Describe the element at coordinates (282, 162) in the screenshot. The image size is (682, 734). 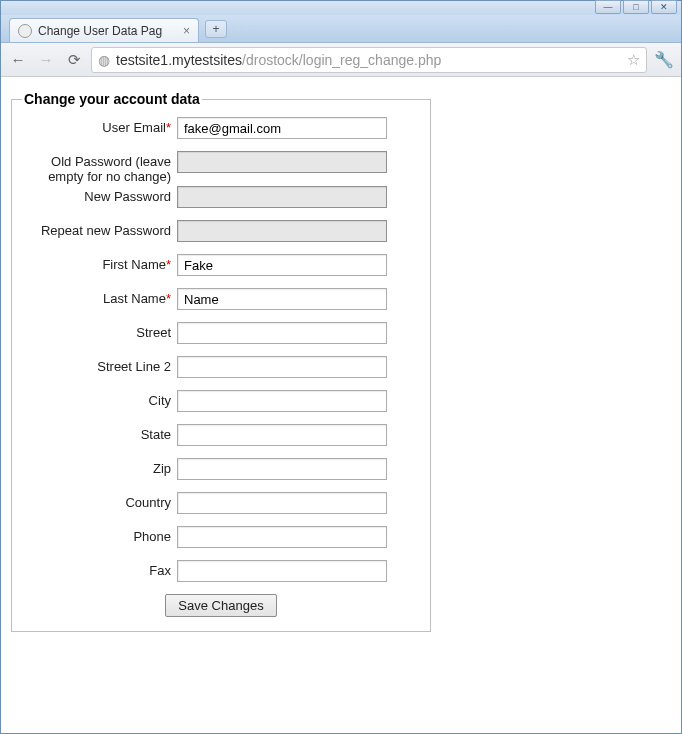
I see `old-password-field` at that location.